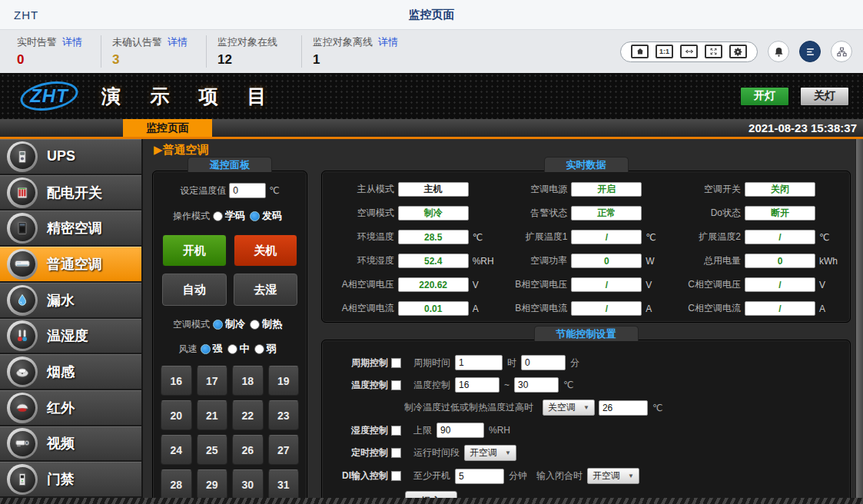 This screenshot has height=504, width=863. I want to click on temp-key: 22, so click(247, 415).